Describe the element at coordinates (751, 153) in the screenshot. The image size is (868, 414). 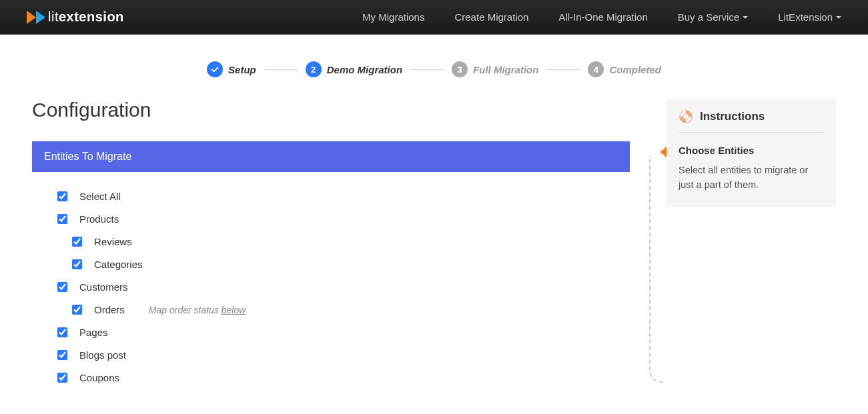
I see `instructions-panel: Instructions Choose Entities Select all …` at that location.